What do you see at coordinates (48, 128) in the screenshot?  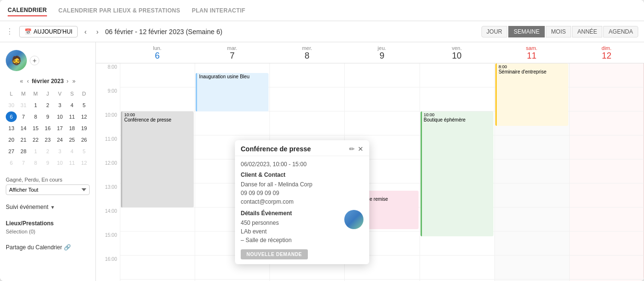 I see `mini-cal-day: 16` at bounding box center [48, 128].